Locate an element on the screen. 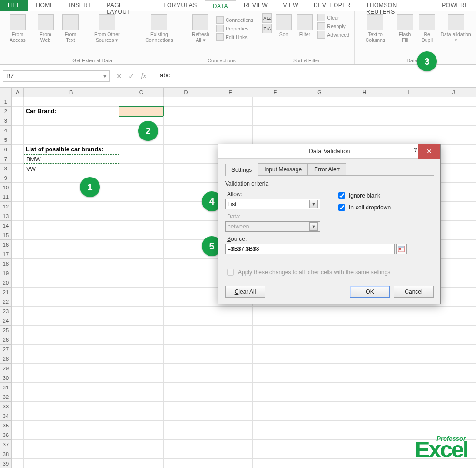 Image resolution: width=476 pixels, height=476 pixels. cell-H37 is located at coordinates (365, 445).